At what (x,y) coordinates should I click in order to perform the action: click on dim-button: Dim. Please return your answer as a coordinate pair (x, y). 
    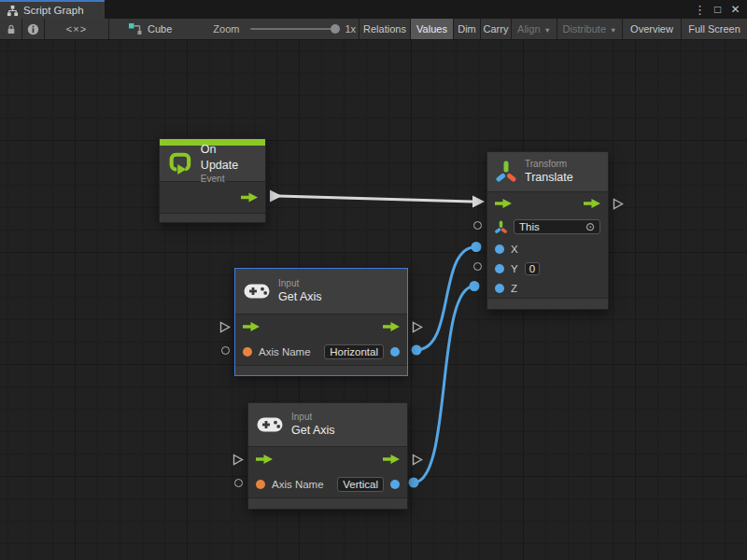
    Looking at the image, I should click on (467, 29).